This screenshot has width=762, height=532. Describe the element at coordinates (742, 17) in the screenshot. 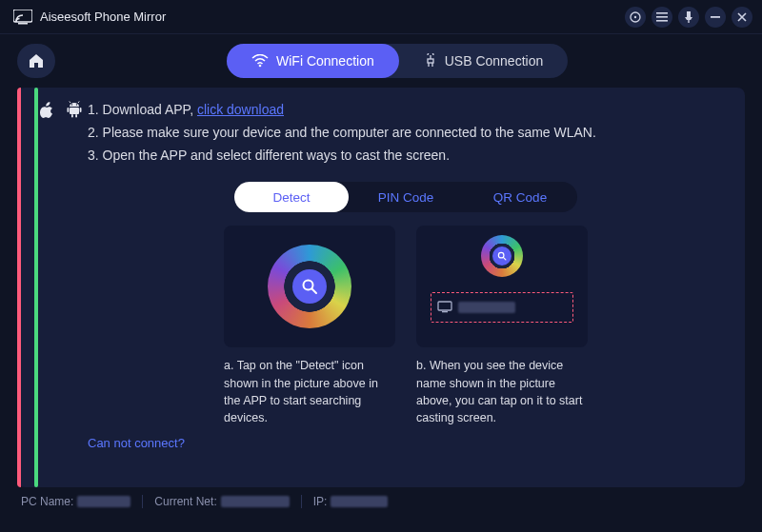

I see `close-icon` at that location.